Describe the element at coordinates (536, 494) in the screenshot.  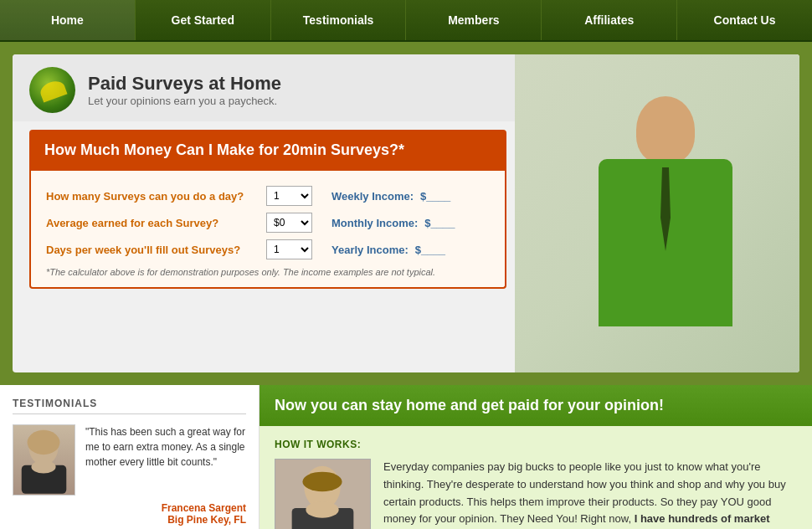
I see `how-body: Everyday companies pay big bucks to peop…` at that location.